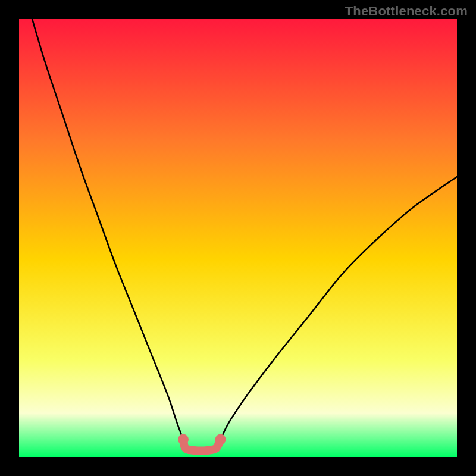 The height and width of the screenshot is (476, 476). I want to click on watermark-text: TheBottleneck.com, so click(406, 11).